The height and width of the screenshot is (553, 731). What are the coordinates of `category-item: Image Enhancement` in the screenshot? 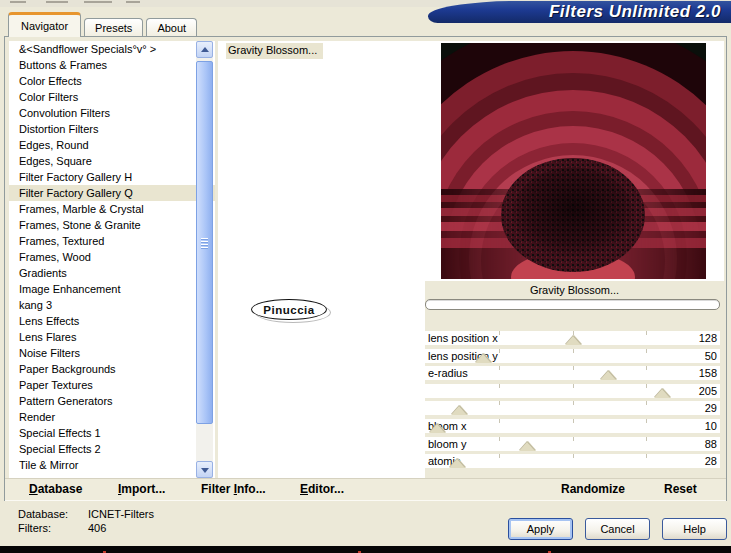 It's located at (112, 289).